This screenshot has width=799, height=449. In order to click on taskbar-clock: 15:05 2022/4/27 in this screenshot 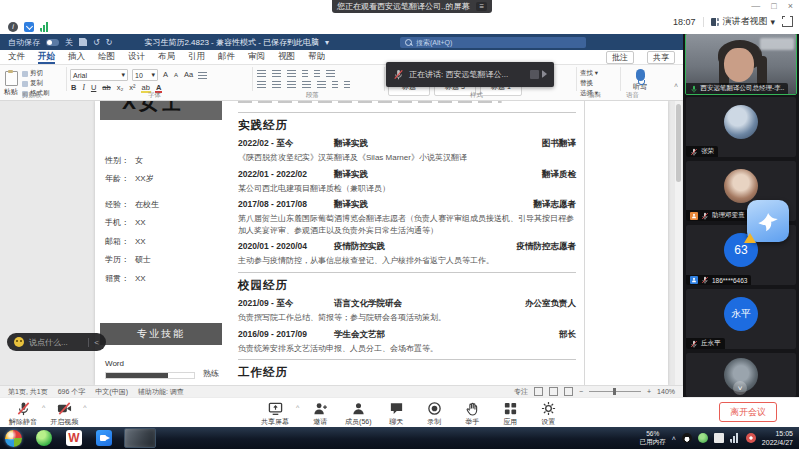, I will do `click(778, 438)`.